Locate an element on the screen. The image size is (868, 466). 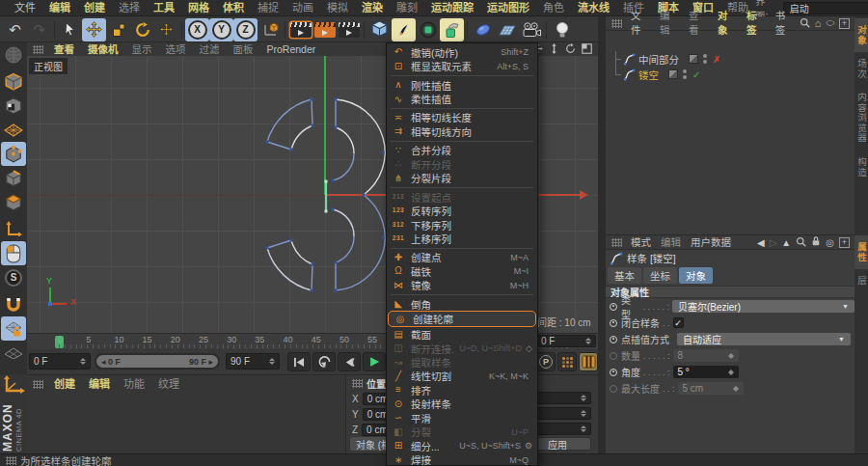
history-forward-icon: ▷ is located at coordinates (773, 243).